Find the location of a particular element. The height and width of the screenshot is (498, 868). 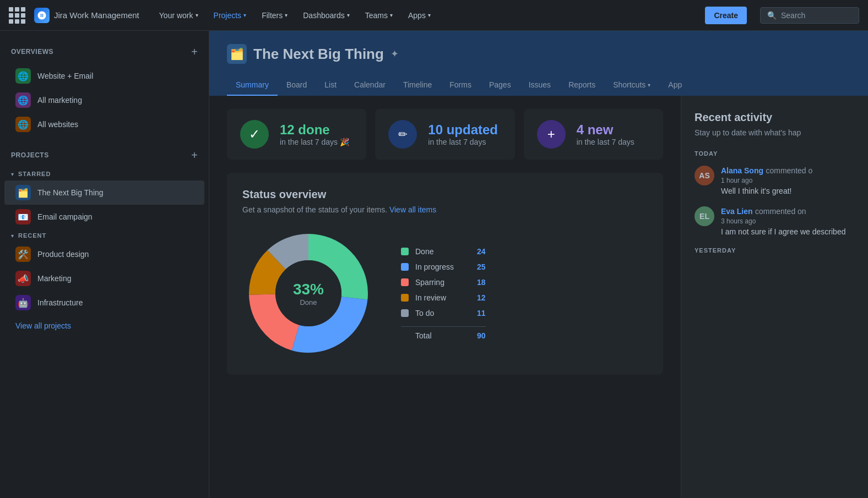

legend-label: Done is located at coordinates (443, 251).